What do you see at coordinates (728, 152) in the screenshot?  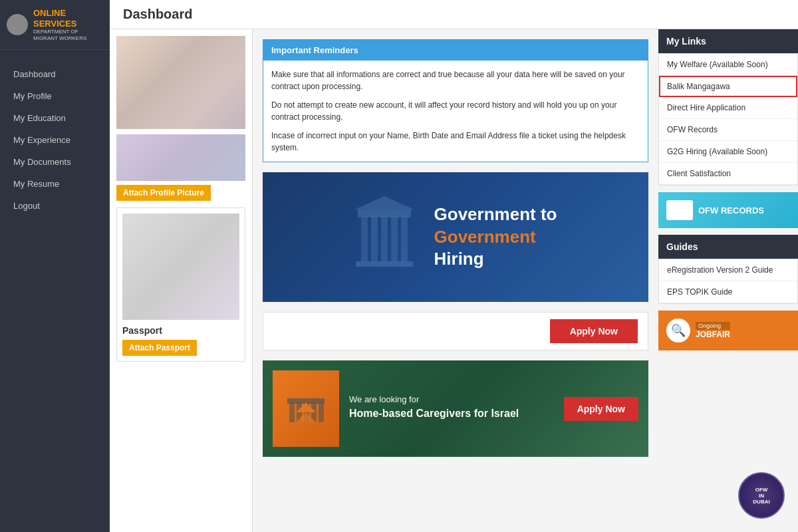 I see `my-links-g2g: G2G Hiring (Available Soon)` at bounding box center [728, 152].